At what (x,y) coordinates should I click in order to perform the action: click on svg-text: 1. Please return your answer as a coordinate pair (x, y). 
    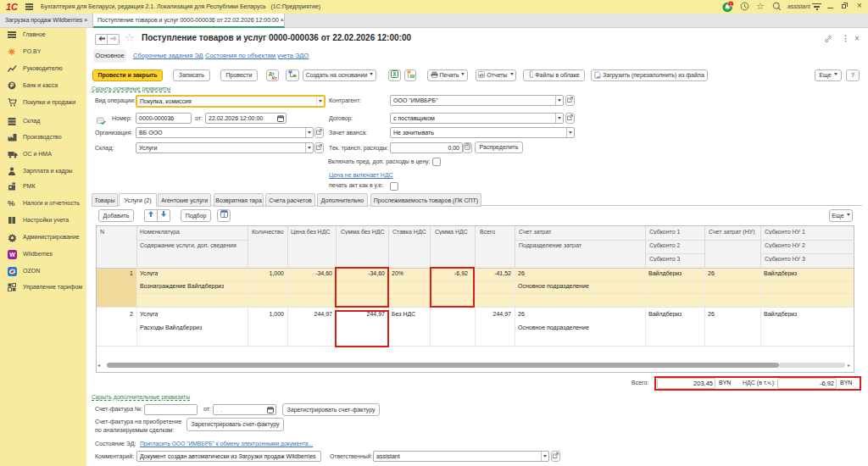
    Looking at the image, I should click on (731, 4).